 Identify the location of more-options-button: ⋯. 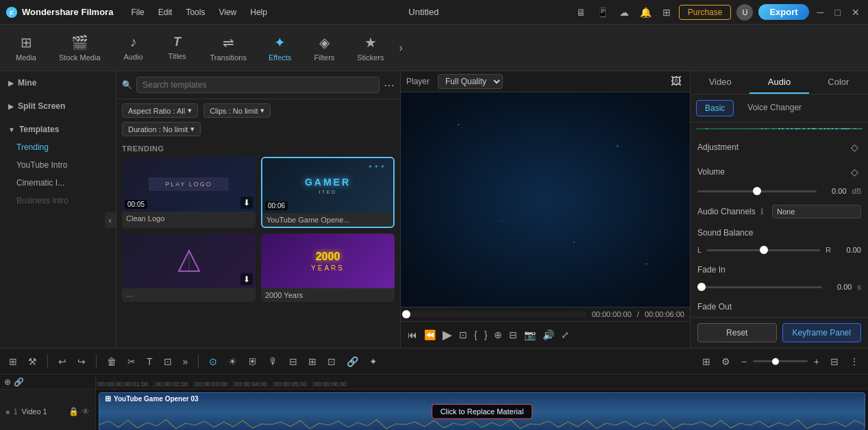
(389, 85).